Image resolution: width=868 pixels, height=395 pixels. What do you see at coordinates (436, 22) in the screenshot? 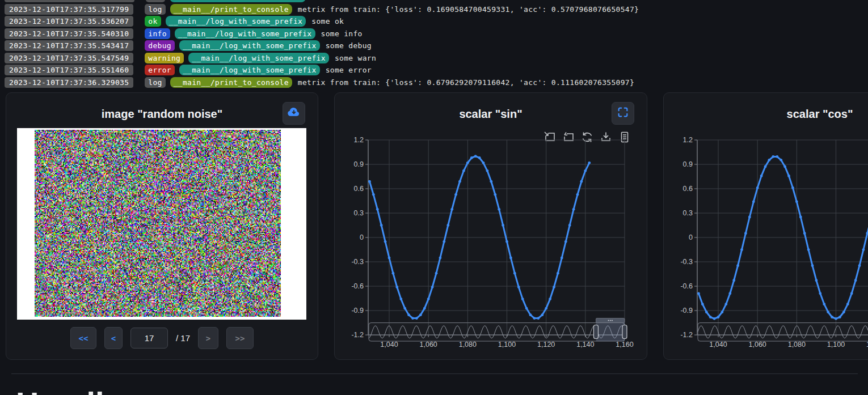
I see `log-row: 2023-12-10T17:37:35.536207 ok __main__/l…` at bounding box center [436, 22].